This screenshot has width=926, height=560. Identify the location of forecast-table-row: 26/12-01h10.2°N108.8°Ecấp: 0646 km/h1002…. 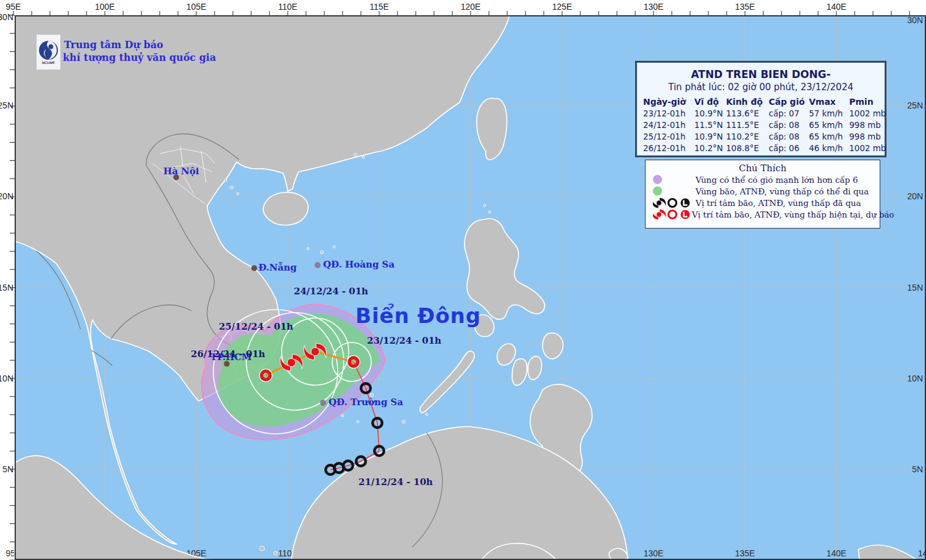
(761, 149).